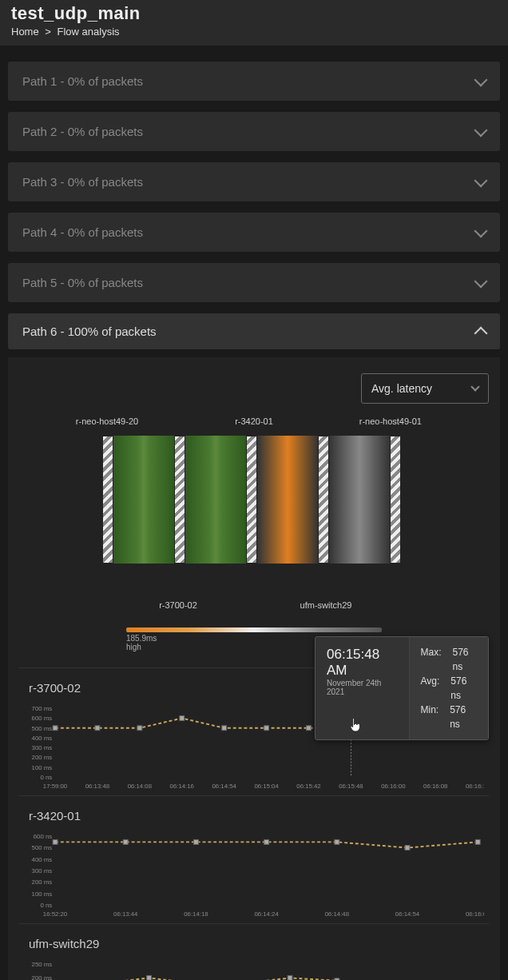 The width and height of the screenshot is (508, 980). What do you see at coordinates (42, 964) in the screenshot?
I see `svg-text: 250 ms` at bounding box center [42, 964].